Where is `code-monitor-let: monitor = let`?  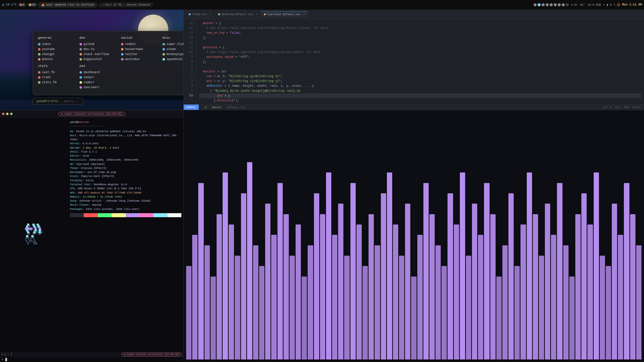 code-monitor-let: monitor = let is located at coordinates (420, 72).